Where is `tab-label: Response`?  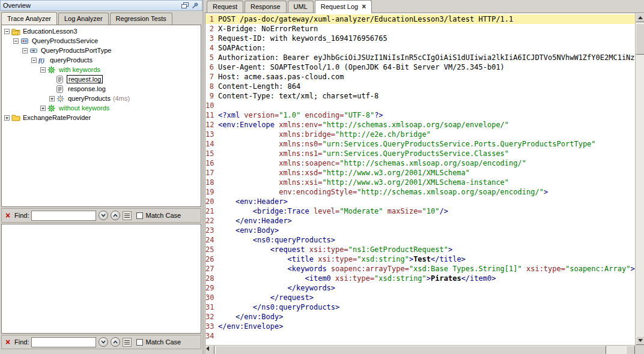 tab-label: Response is located at coordinates (266, 7).